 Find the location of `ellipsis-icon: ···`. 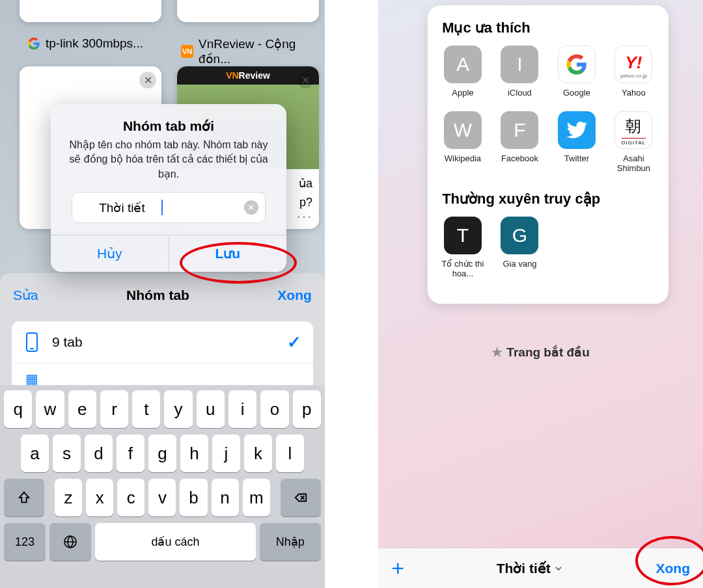

ellipsis-icon: ··· is located at coordinates (305, 217).